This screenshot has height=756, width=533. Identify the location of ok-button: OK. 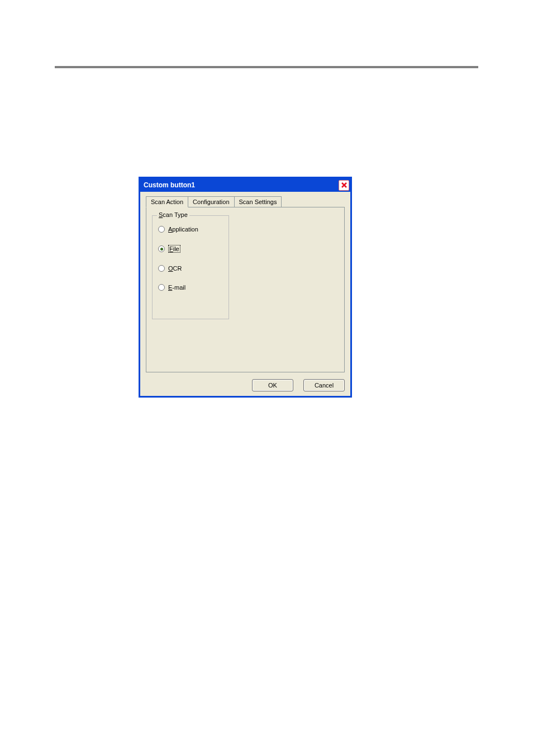
(273, 385).